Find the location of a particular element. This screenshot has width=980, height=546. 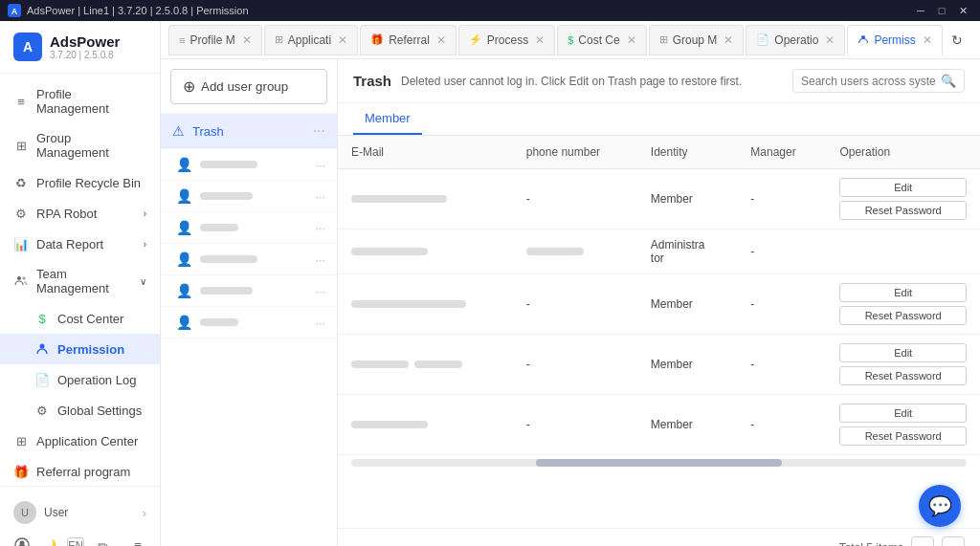

team-icon is located at coordinates (21, 281).